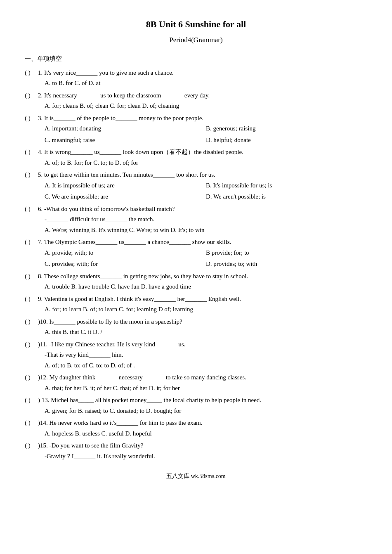 This screenshot has height=554, width=392. What do you see at coordinates (203, 423) in the screenshot?
I see `q-text-q14: )14. He never works hard so it's_______ …` at bounding box center [203, 423].